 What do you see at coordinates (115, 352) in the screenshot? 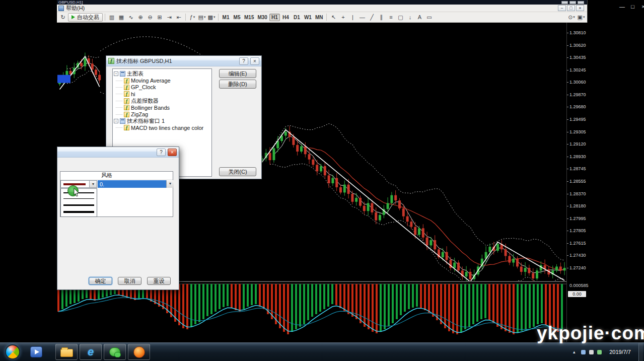
I see `taskbar-item-wechat` at bounding box center [115, 352].